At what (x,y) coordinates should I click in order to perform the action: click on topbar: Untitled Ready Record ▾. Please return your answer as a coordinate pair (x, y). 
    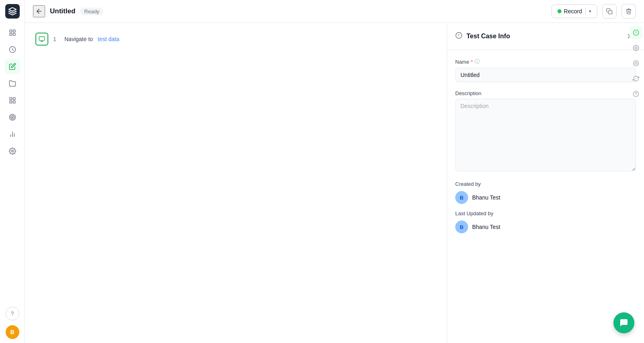
    Looking at the image, I should click on (334, 11).